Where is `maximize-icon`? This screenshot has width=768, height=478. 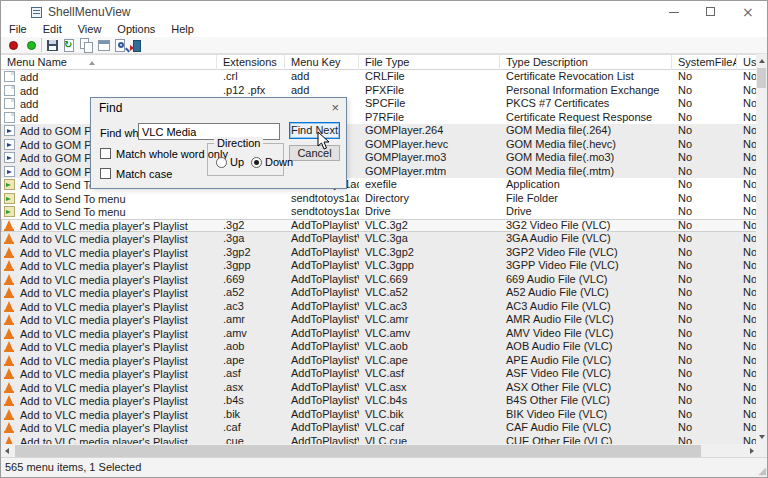 maximize-icon is located at coordinates (710, 12).